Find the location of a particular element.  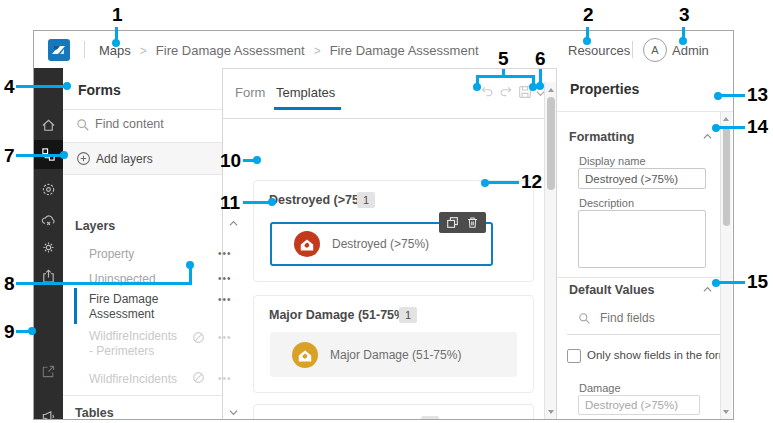

duplicate-icon is located at coordinates (452, 222).